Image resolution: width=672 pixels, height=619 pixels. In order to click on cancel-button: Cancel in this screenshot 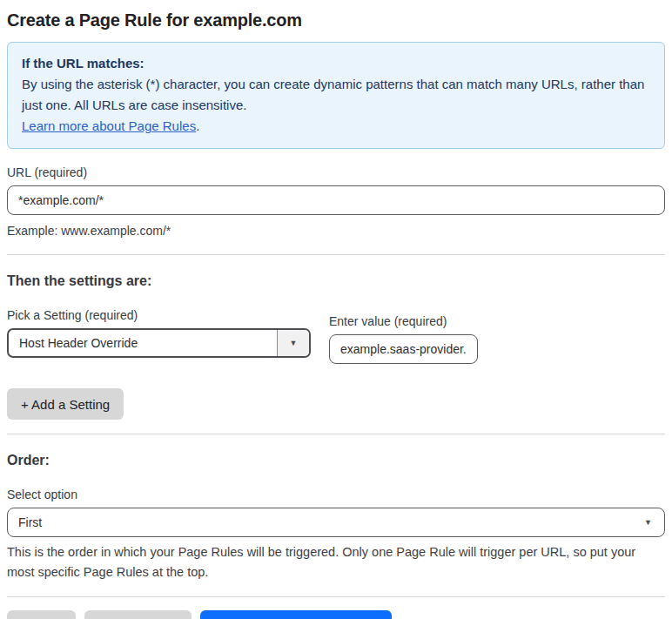, I will do `click(42, 615)`.